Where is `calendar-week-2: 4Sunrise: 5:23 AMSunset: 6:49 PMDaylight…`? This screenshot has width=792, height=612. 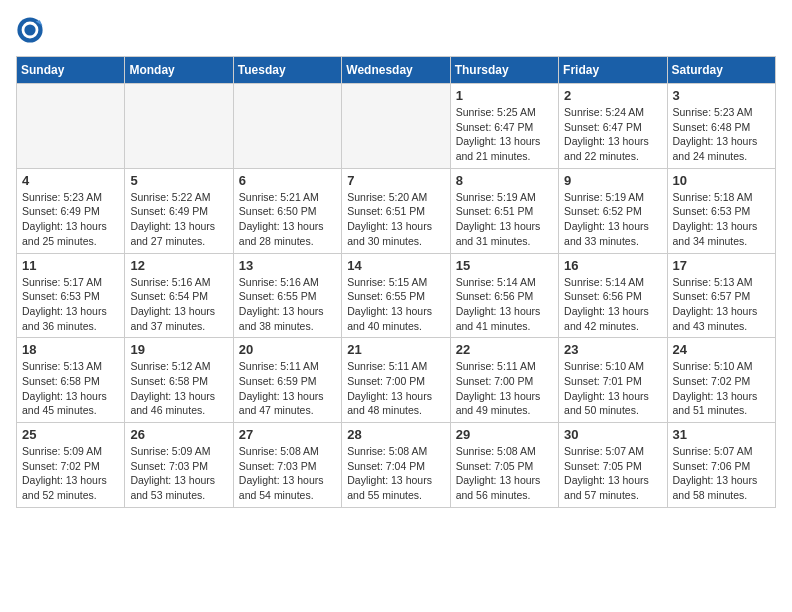 calendar-week-2: 4Sunrise: 5:23 AMSunset: 6:49 PMDaylight… is located at coordinates (396, 210).